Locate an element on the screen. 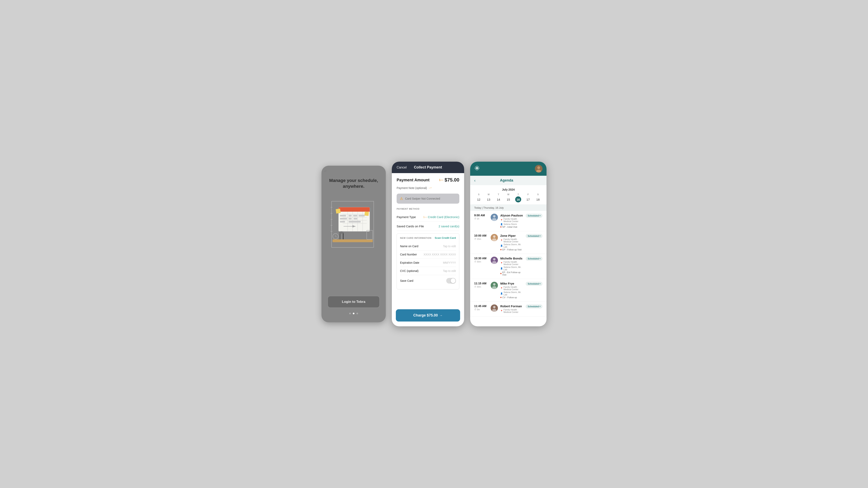 This screenshot has height=488, width=868. new-card-section: NEW CARD INFORMATION Scan Credit Card Na… is located at coordinates (428, 261).